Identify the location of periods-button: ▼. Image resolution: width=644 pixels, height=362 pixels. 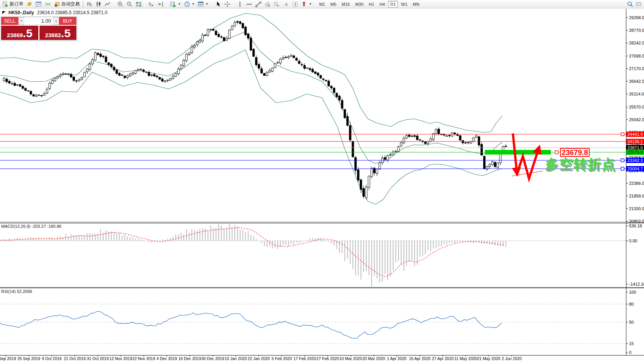
(189, 4).